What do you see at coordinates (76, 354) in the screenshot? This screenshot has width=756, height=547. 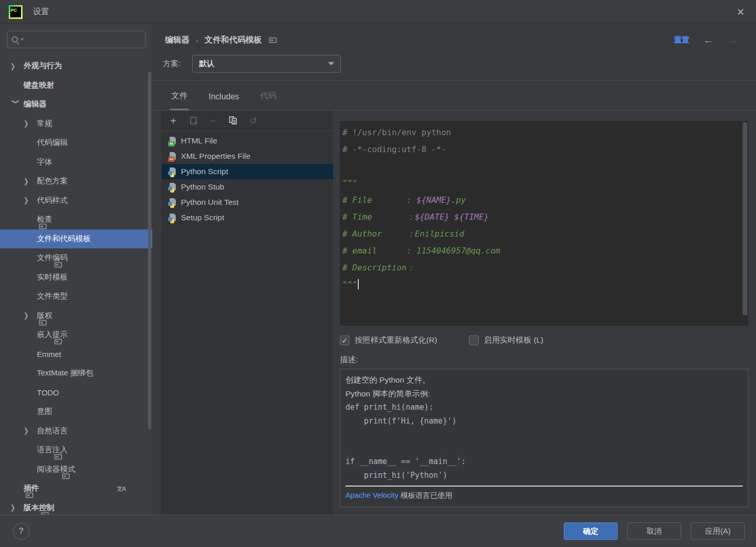 I see `sidebar-item-emmet: Emmet` at bounding box center [76, 354].